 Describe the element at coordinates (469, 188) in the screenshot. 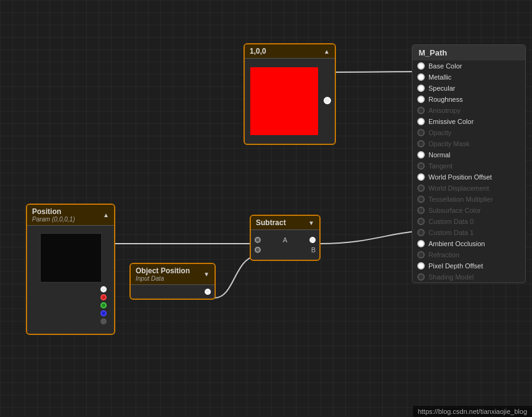

I see `mpath-item-world-displacement: World Displacement` at that location.